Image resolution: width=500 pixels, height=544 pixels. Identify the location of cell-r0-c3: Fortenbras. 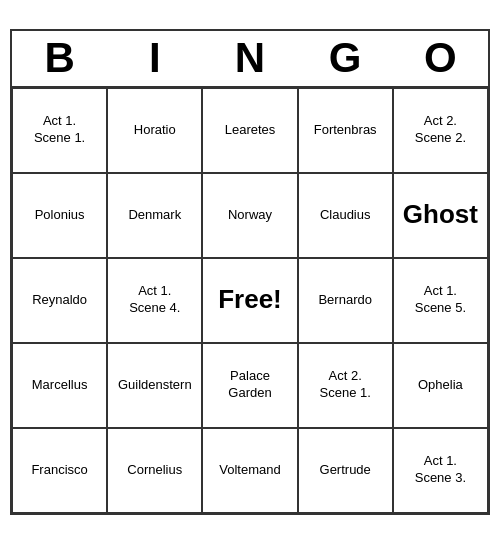
(346, 130).